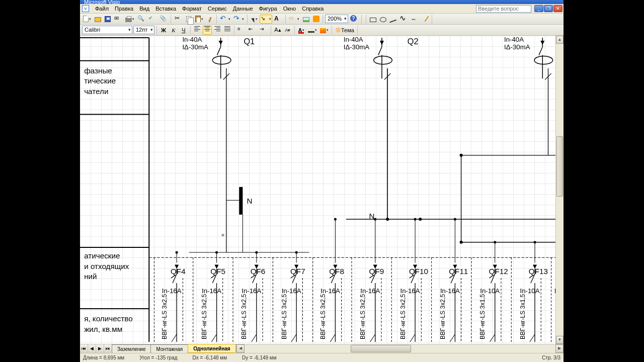 Image resolution: width=644 pixels, height=362 pixels. What do you see at coordinates (373, 19) in the screenshot?
I see `rectangle-tool` at bounding box center [373, 19].